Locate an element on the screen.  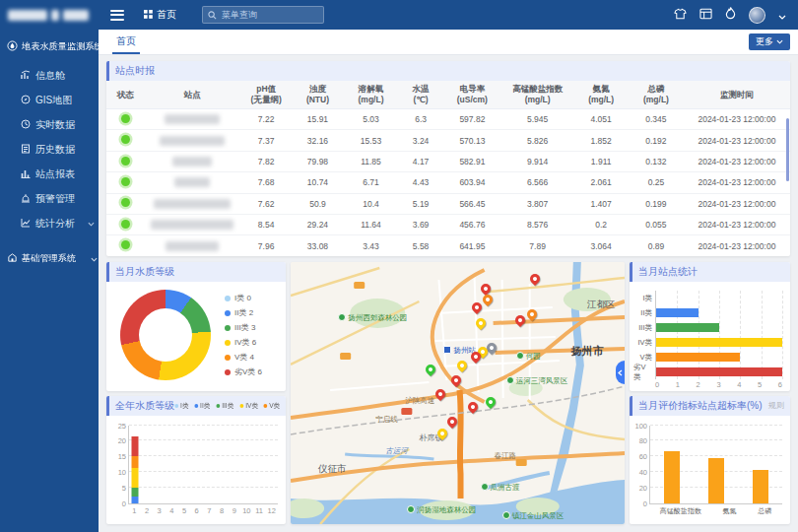
chevron-down-icon is located at coordinates (782, 15).